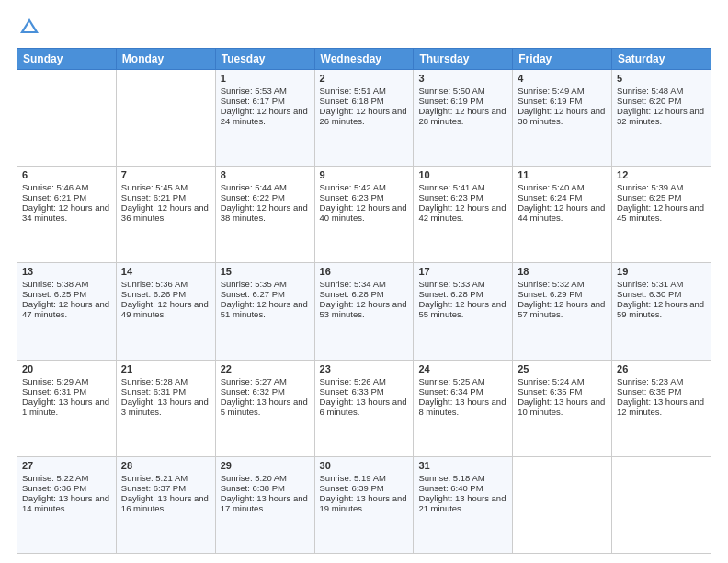  Describe the element at coordinates (563, 197) in the screenshot. I see `day-info: Sunset: 6:24 PM` at that location.